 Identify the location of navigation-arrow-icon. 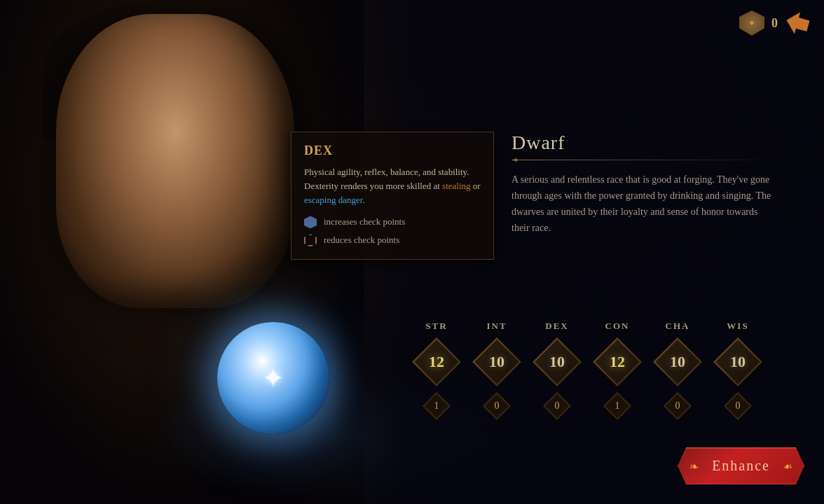
(797, 22).